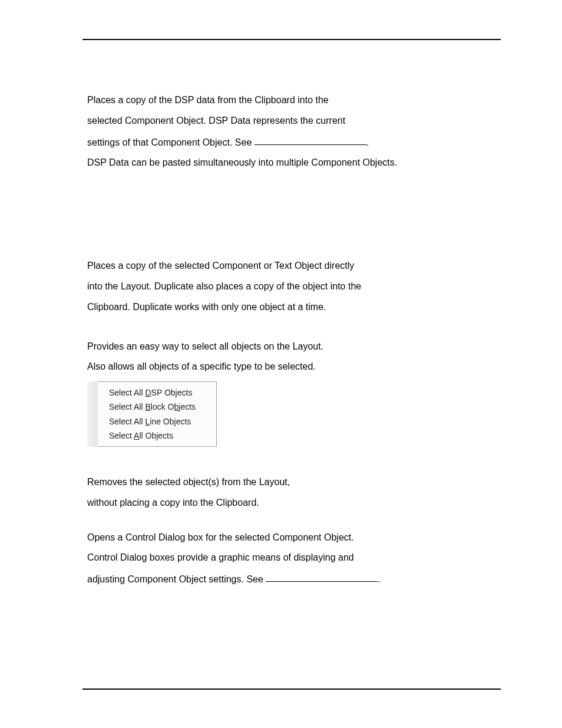 This screenshot has width=562, height=728. I want to click on body-text: DSP Data can be pasted simultaneously in…, so click(292, 163).